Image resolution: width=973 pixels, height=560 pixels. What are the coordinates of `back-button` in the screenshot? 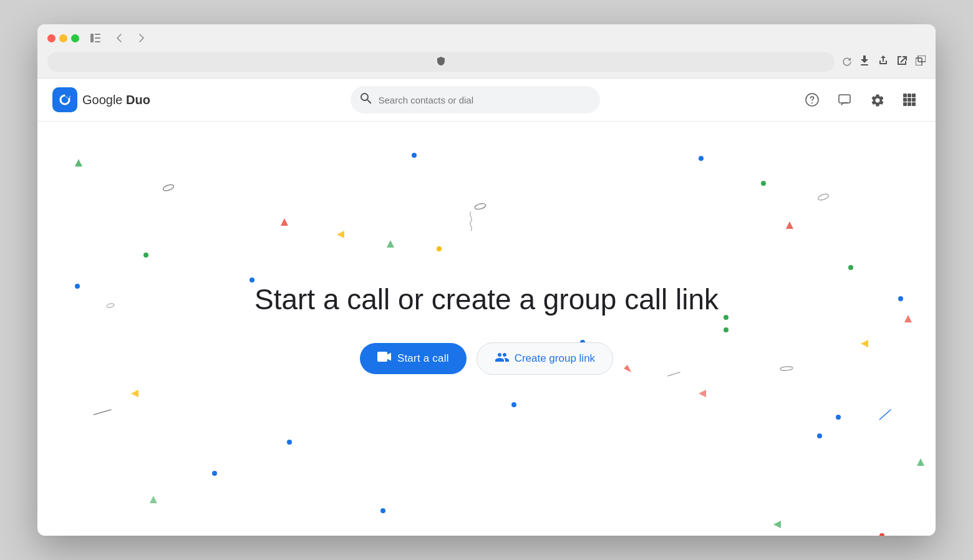 It's located at (119, 38).